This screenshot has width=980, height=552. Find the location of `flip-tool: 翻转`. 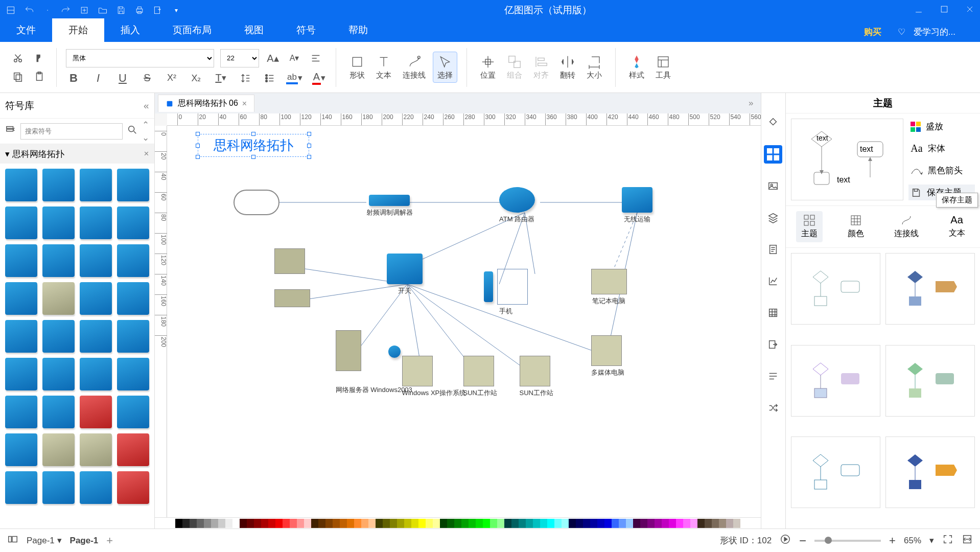

flip-tool: 翻转 is located at coordinates (568, 67).